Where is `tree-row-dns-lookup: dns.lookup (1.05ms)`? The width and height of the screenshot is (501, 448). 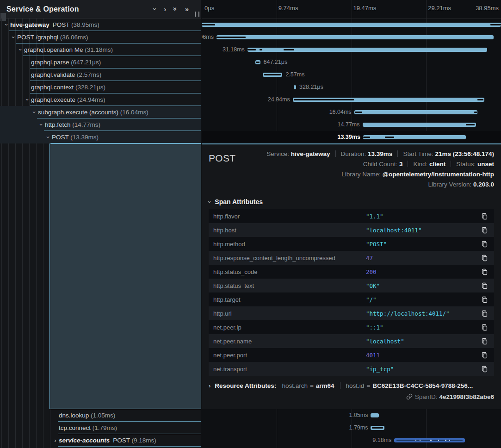
tree-row-dns-lookup: dns.lookup (1.05ms) is located at coordinates (100, 416).